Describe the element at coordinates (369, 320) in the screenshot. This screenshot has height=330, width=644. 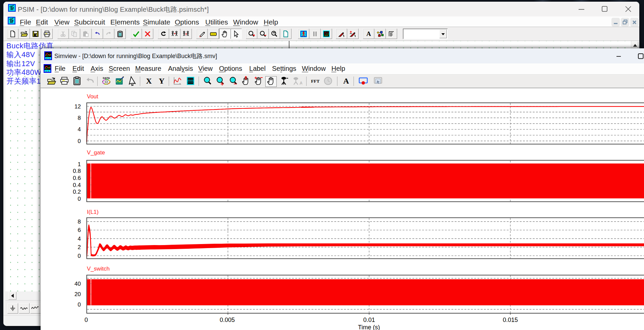
I see `svg-text: 0.01` at that location.